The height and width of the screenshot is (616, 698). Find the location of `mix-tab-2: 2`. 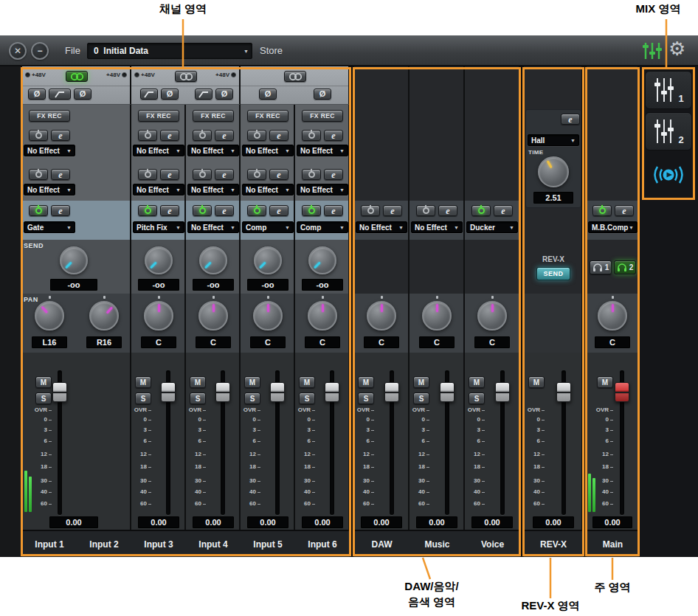

mix-tab-2: 2 is located at coordinates (668, 131).